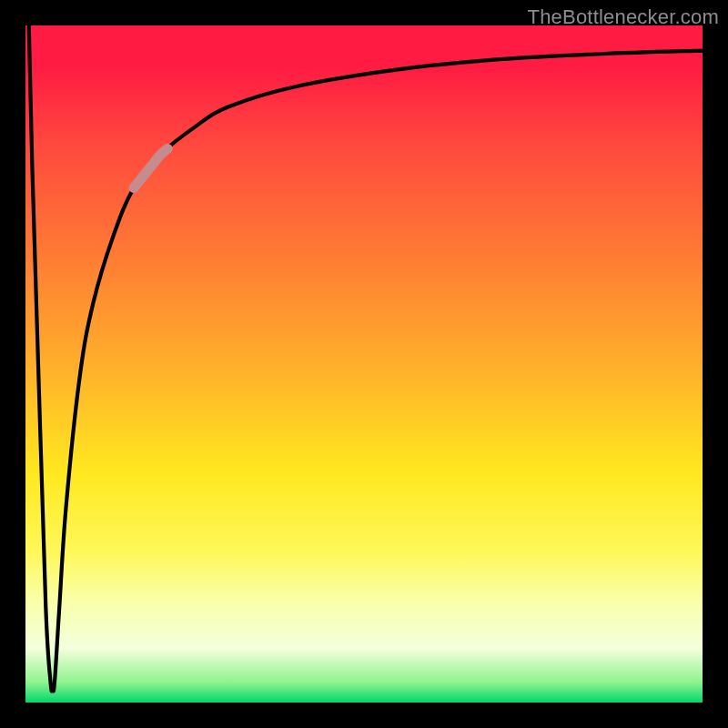 The width and height of the screenshot is (728, 728). I want to click on attribution-label: TheBottlenecker.com, so click(623, 17).